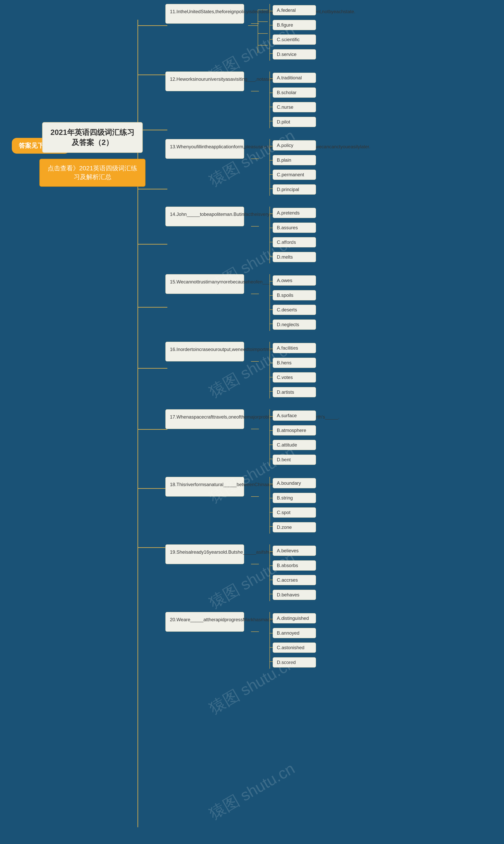 This screenshot has height=844, width=504. Describe the element at coordinates (294, 527) in the screenshot. I see `option-q18-3: D.zone` at that location.